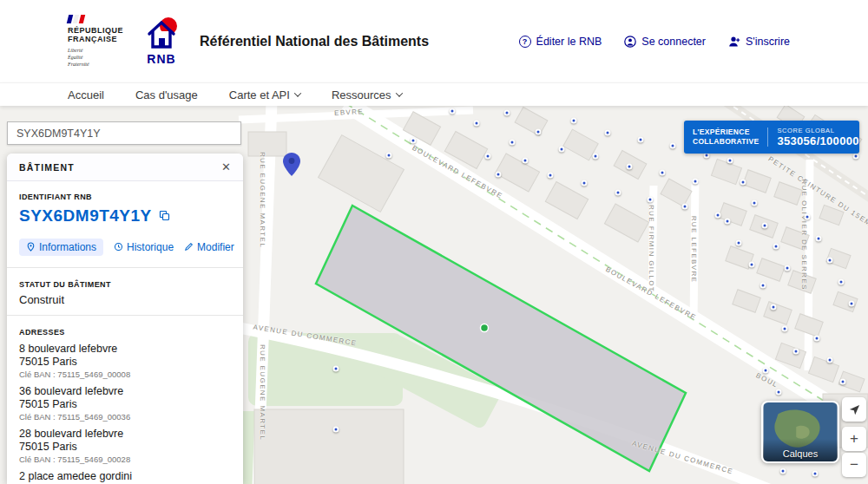 This screenshot has width=868, height=484. Describe the element at coordinates (125, 300) in the screenshot. I see `status-value: Construit` at that location.